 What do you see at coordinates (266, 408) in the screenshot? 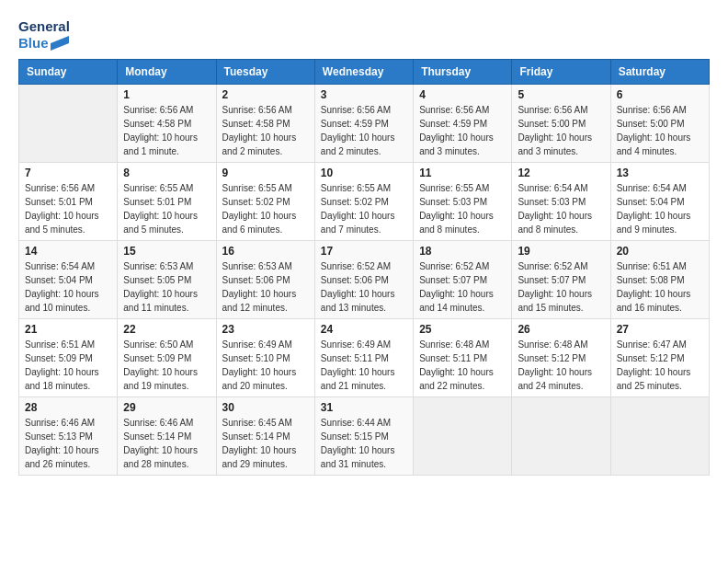
I see `day-number: 30` at bounding box center [266, 408].